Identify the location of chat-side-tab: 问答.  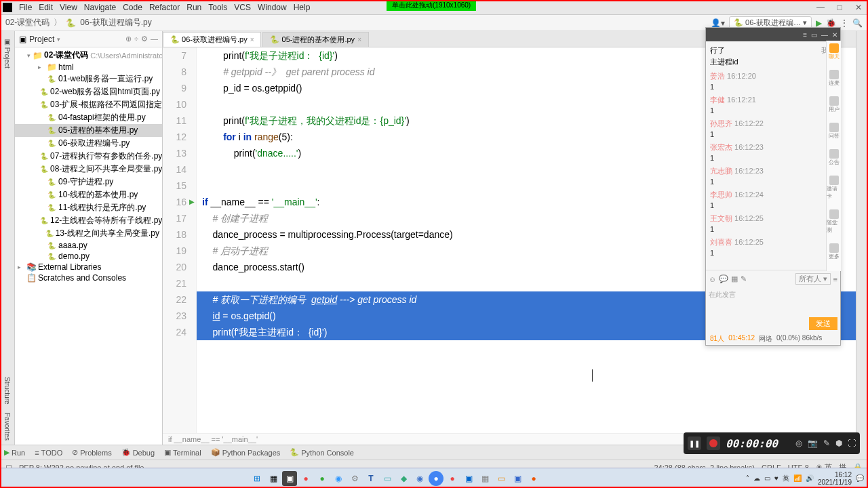
(834, 131).